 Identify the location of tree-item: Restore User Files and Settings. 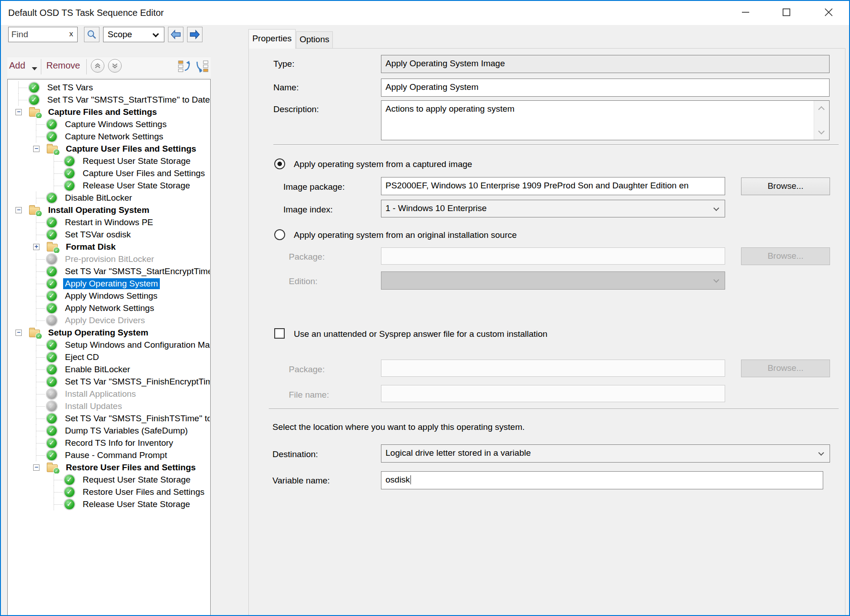
(109, 492).